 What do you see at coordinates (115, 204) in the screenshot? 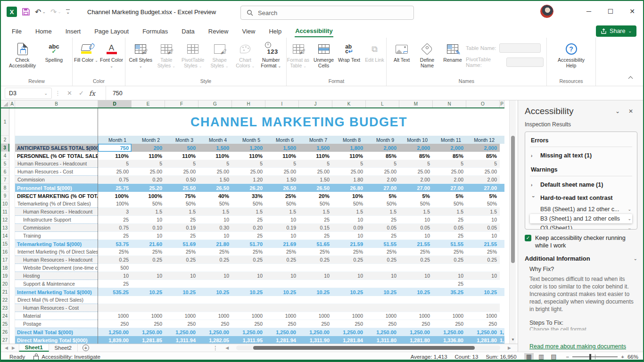
I see `cell: 100%` at bounding box center [115, 204].